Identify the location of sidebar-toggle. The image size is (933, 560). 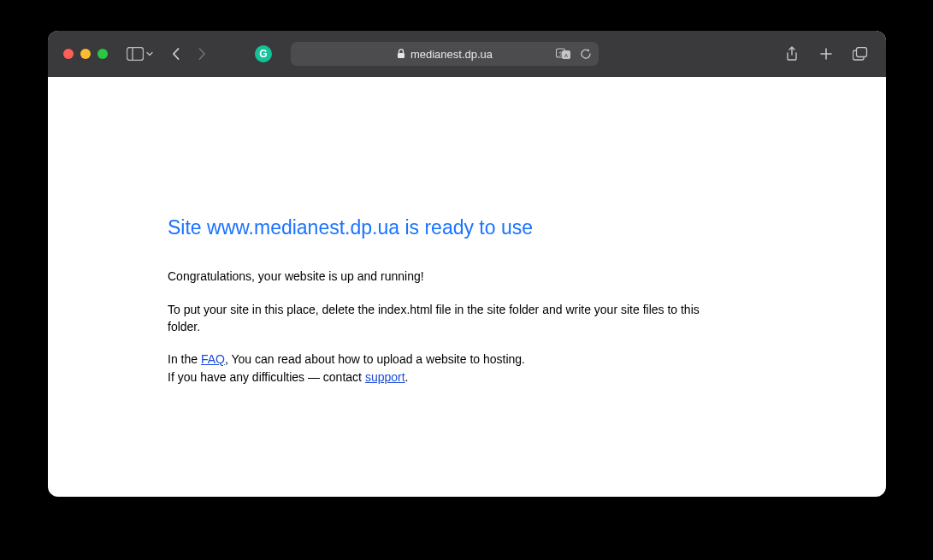
(140, 54).